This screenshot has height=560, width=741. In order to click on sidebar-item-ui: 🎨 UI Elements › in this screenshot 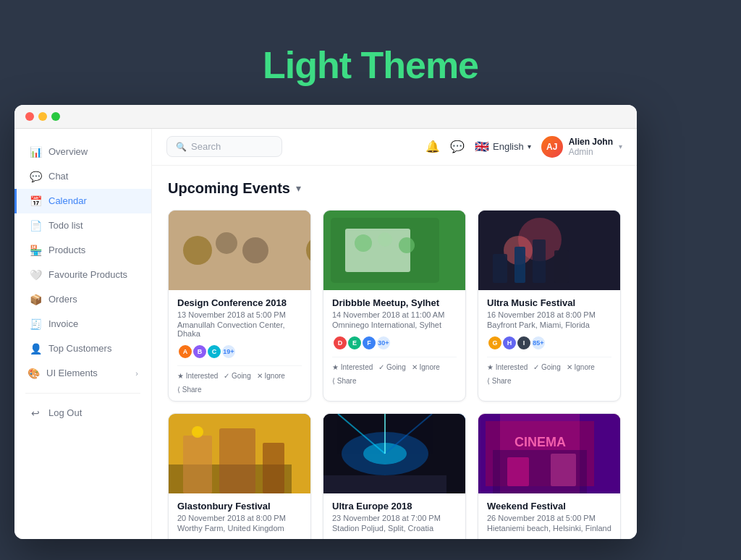, I will do `click(82, 373)`.